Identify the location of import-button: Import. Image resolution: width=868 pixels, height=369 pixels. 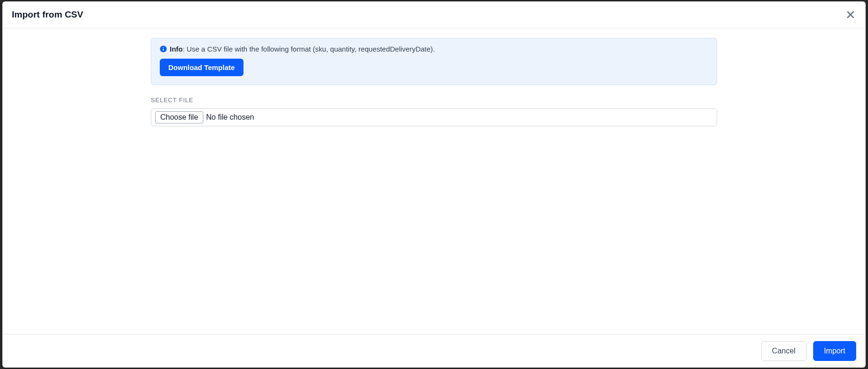
(835, 351).